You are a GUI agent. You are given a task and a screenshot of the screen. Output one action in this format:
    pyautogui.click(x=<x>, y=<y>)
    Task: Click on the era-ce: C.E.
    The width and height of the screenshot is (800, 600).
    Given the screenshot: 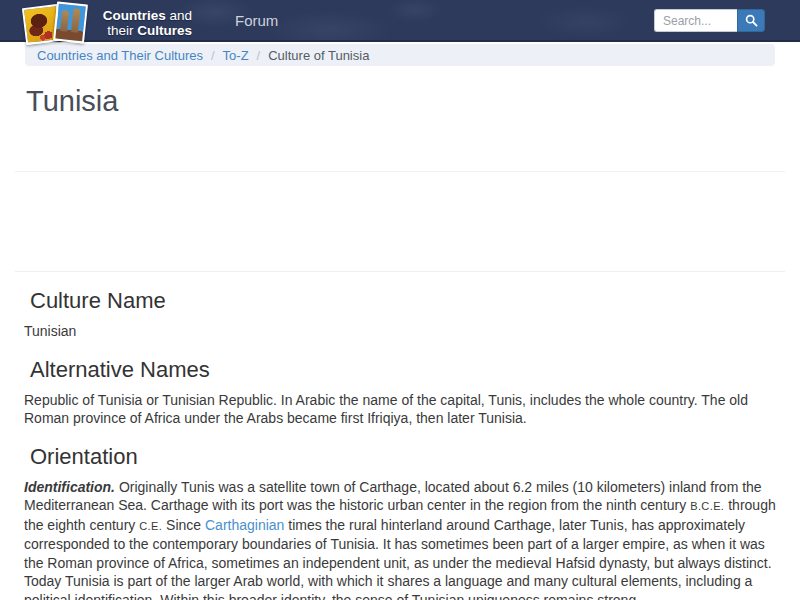 What is the action you would take?
    pyautogui.click(x=150, y=526)
    